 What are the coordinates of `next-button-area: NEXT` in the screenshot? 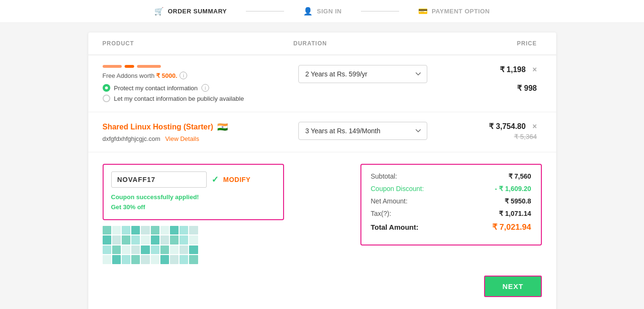 It's located at (322, 288).